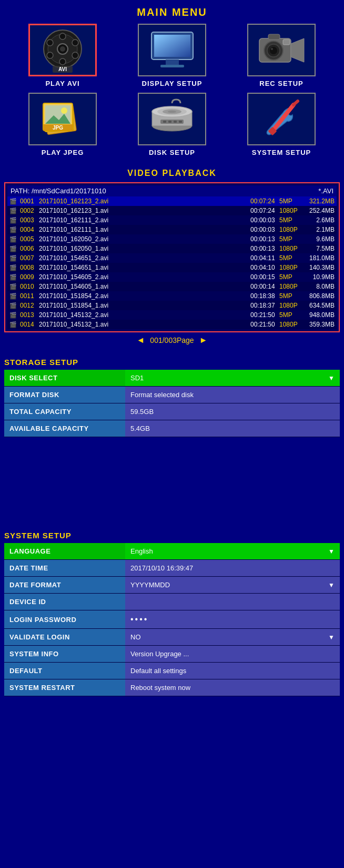 The width and height of the screenshot is (344, 868). I want to click on page-indicator: 001/003Page, so click(171, 340).